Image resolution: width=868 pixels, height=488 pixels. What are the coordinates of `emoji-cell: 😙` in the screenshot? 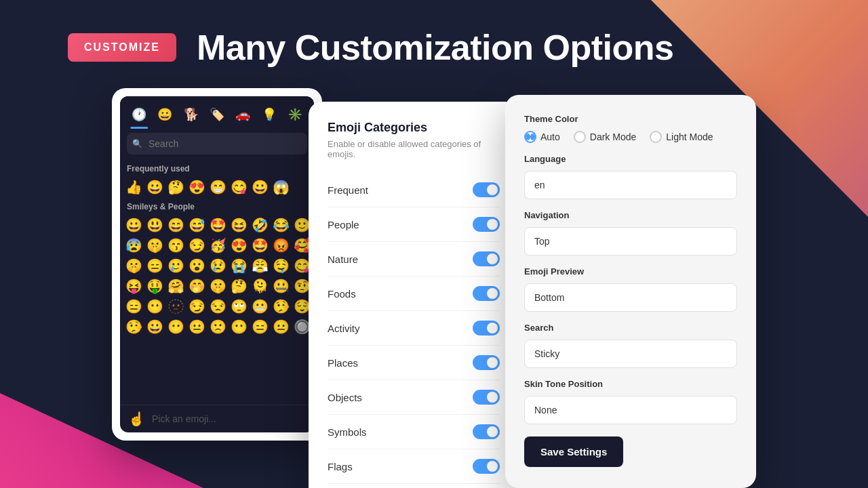 It's located at (176, 245).